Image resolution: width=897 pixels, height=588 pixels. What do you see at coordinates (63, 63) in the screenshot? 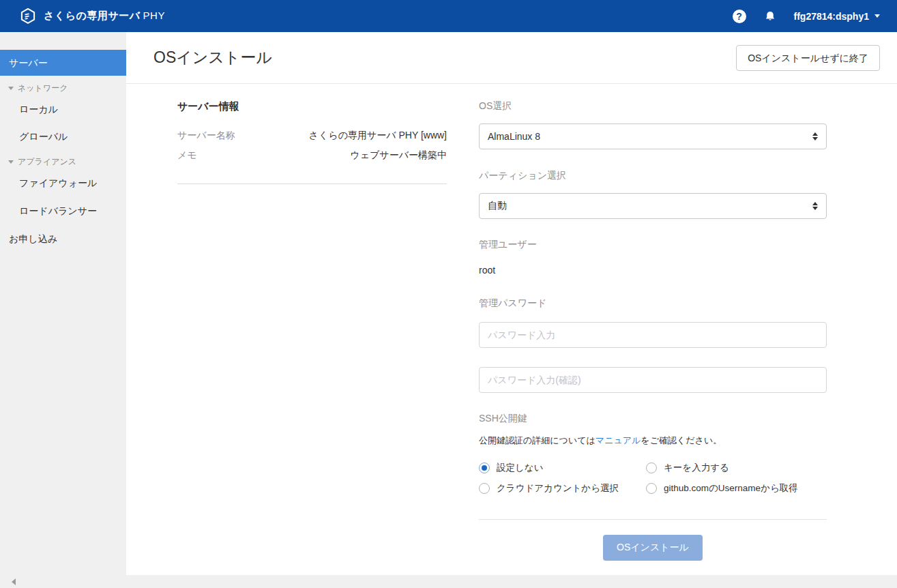
I see `sidebar-item-server: サーバー` at bounding box center [63, 63].